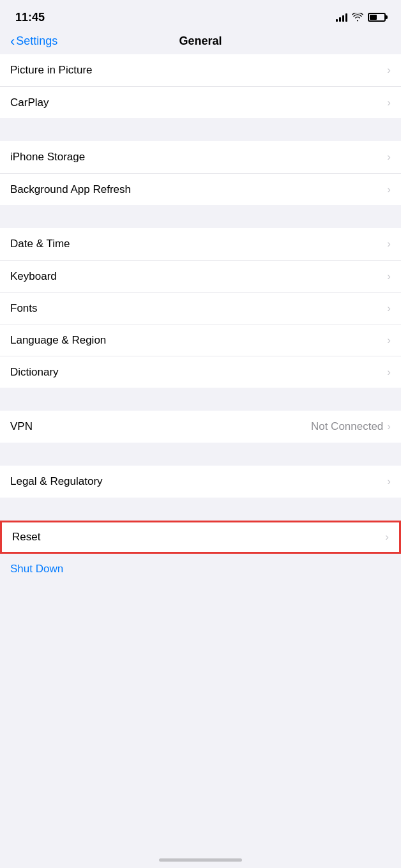 This screenshot has width=401, height=868. I want to click on iphone-storage-row: iPhone Storage ›, so click(200, 157).